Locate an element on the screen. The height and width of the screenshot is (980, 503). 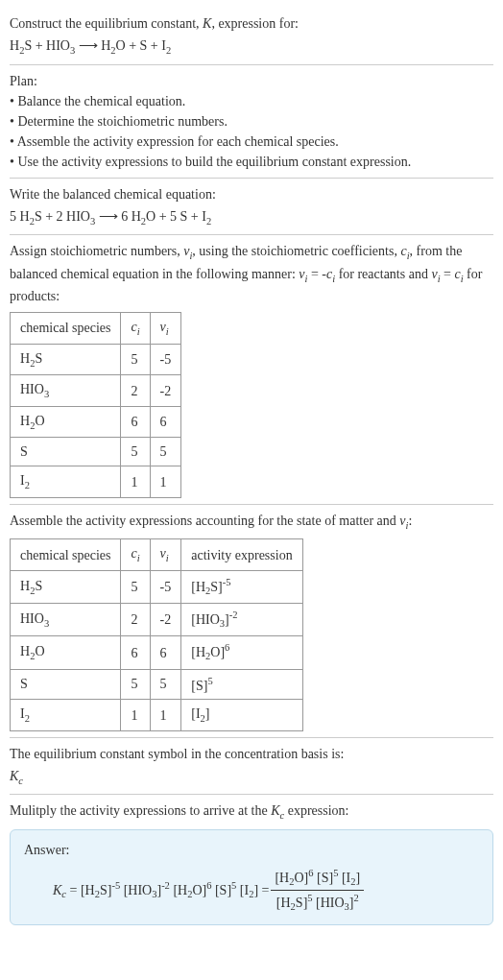
symbol-section: The equilibrium constant symbol in the c… is located at coordinates (252, 767).